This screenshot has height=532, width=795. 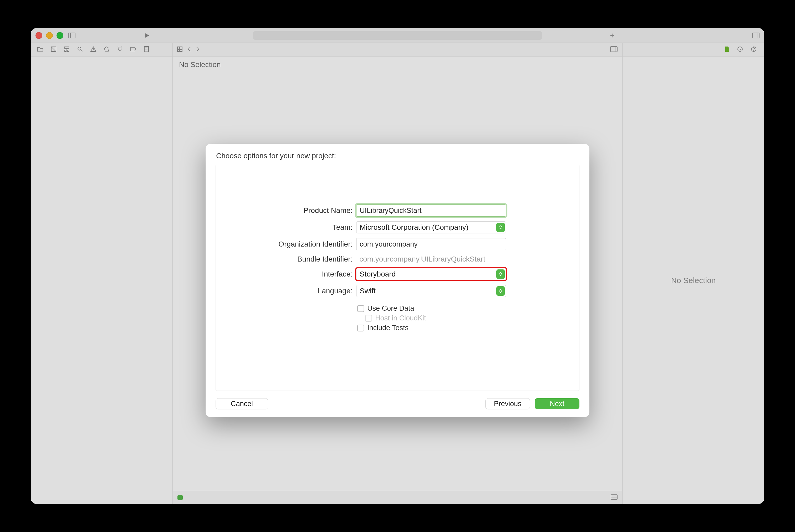 I want to click on help-inspector-icon, so click(x=754, y=50).